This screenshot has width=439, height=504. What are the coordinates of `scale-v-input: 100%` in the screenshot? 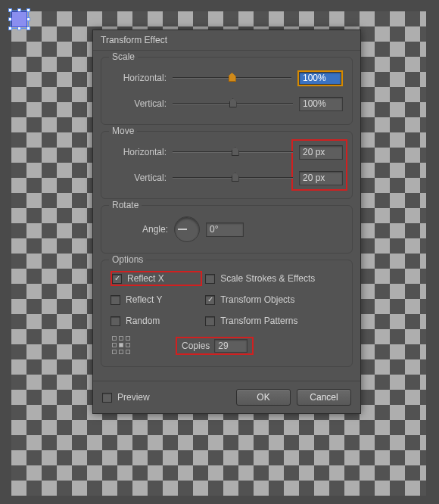 It's located at (321, 104).